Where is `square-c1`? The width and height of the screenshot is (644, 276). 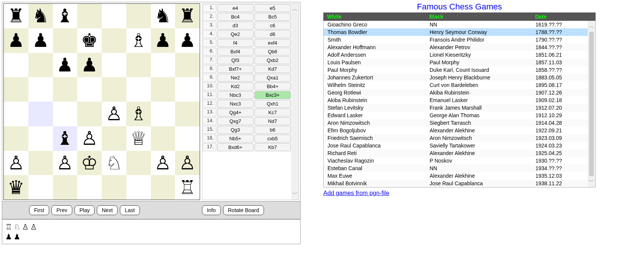 square-c1 is located at coordinates (65, 188).